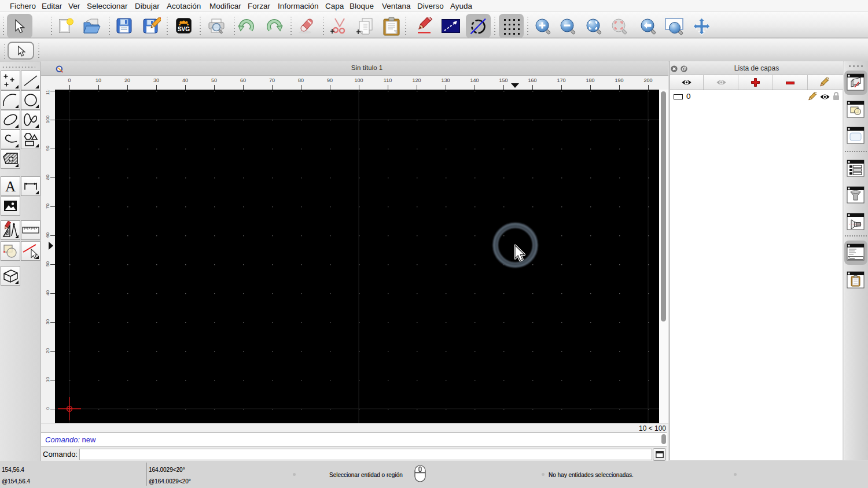 The height and width of the screenshot is (488, 868). Describe the element at coordinates (10, 186) in the screenshot. I see `svg-text: A` at that location.